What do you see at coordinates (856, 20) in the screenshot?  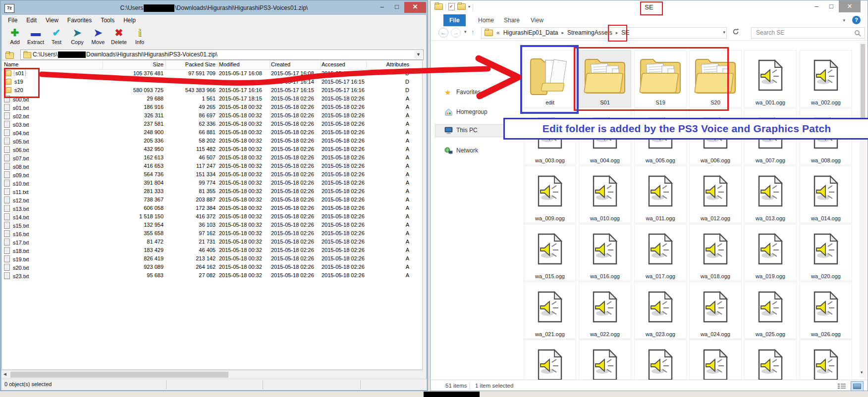 I see `help-icon: ?` at bounding box center [856, 20].